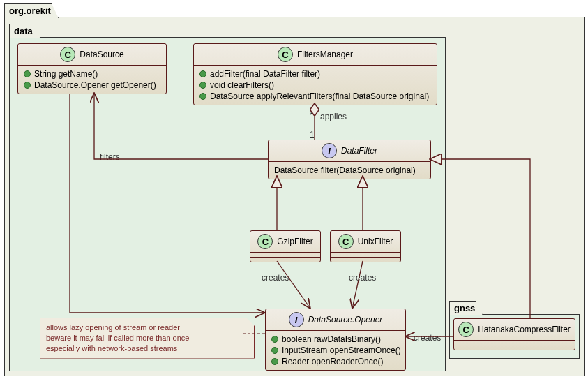  I want to click on class-name: DataSource, so click(102, 54).